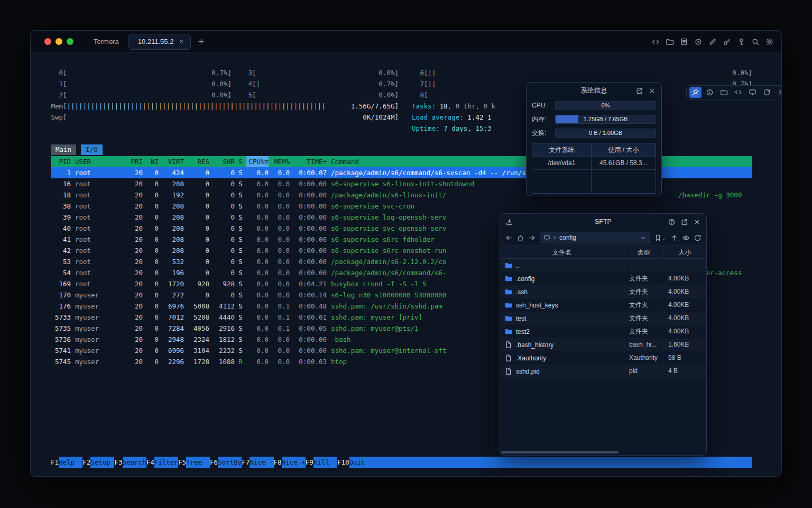 The height and width of the screenshot is (508, 812). What do you see at coordinates (70, 41) in the screenshot?
I see `zoom-window-button` at bounding box center [70, 41].